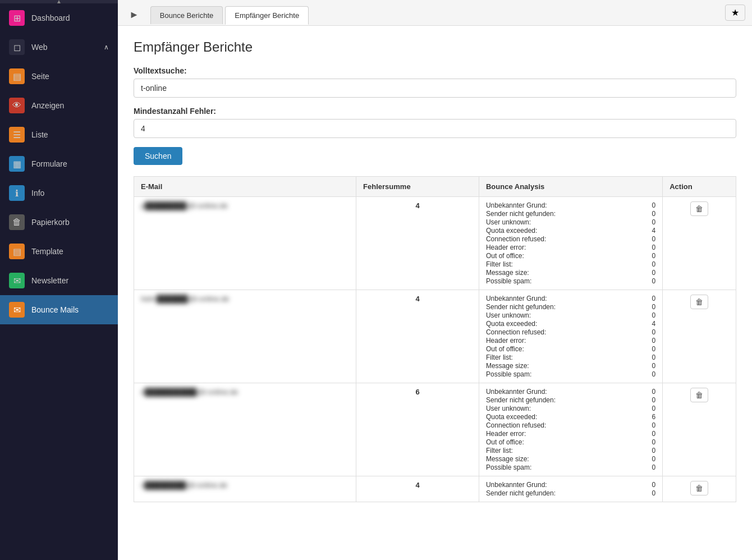 This screenshot has width=752, height=560. Describe the element at coordinates (50, 281) in the screenshot. I see `sidebar-item-label-newsletter: Newsletter` at that location.